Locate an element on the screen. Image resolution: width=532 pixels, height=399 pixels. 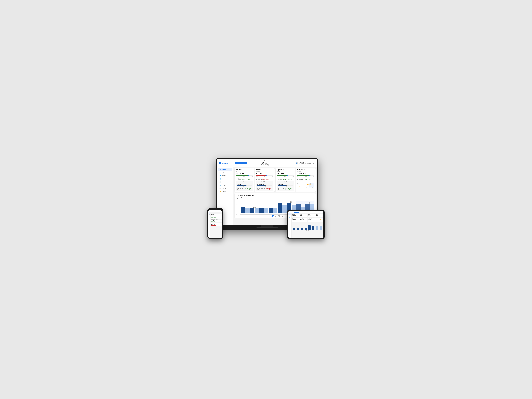
kpi-row: Umsätze ⓘ Sep 2021 253.528 € is located at coordinates (275, 180).